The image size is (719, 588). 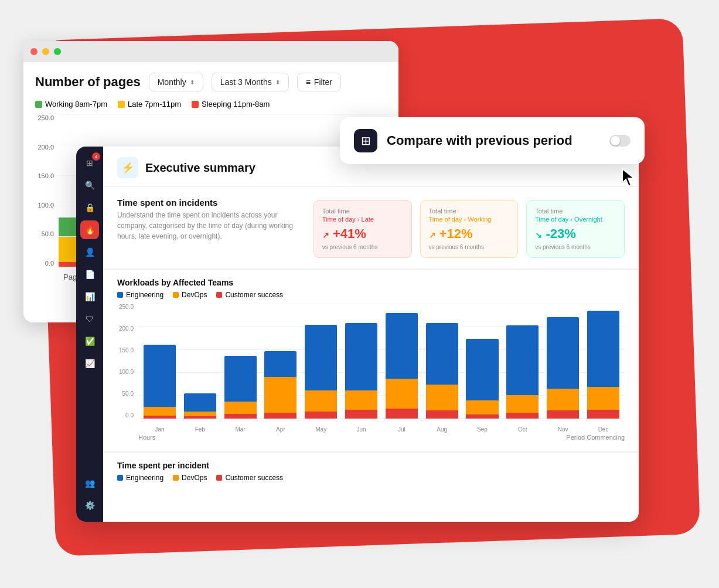 What do you see at coordinates (90, 319) in the screenshot?
I see `shield-icon: 🛡` at bounding box center [90, 319].